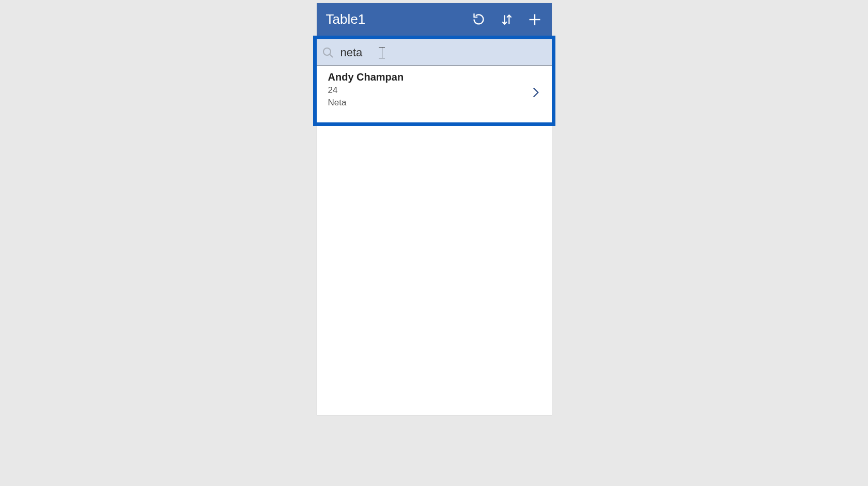 This screenshot has height=486, width=868. I want to click on list-item-line2: 24, so click(366, 90).